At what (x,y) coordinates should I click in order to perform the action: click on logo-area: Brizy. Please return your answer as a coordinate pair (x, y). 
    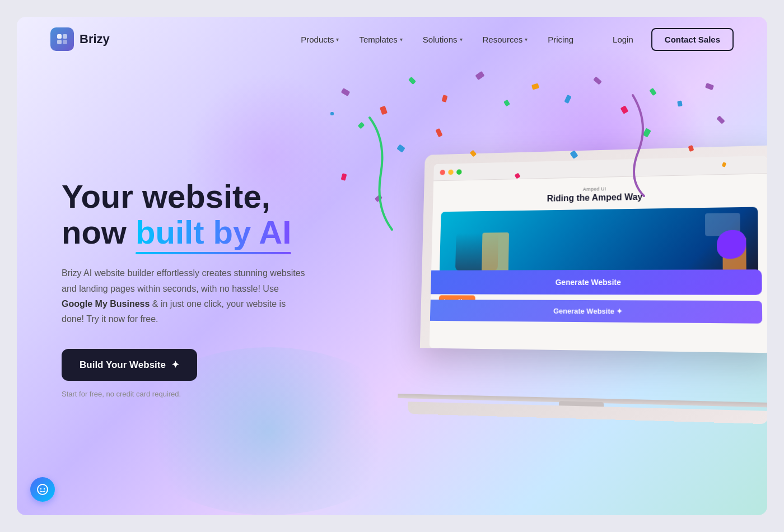
    Looking at the image, I should click on (80, 39).